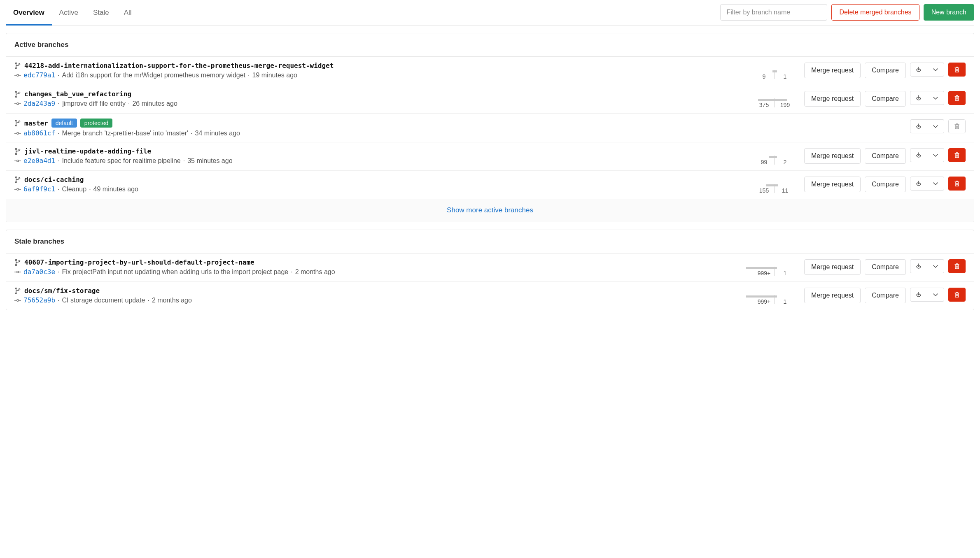 The image size is (980, 558). What do you see at coordinates (88, 151) in the screenshot?
I see `branch-name: jivl-realtime-update-adding-file` at bounding box center [88, 151].